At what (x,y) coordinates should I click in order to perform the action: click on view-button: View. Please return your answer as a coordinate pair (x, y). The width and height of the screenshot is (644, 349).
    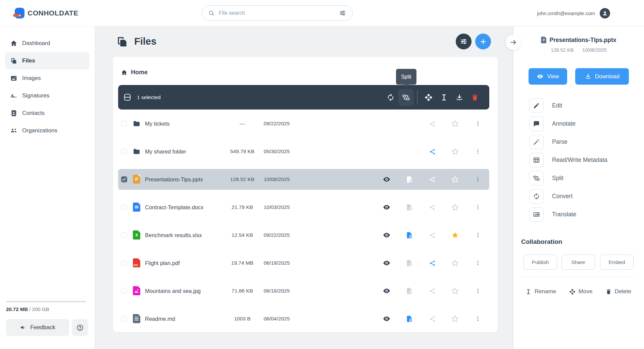
    Looking at the image, I should click on (548, 77).